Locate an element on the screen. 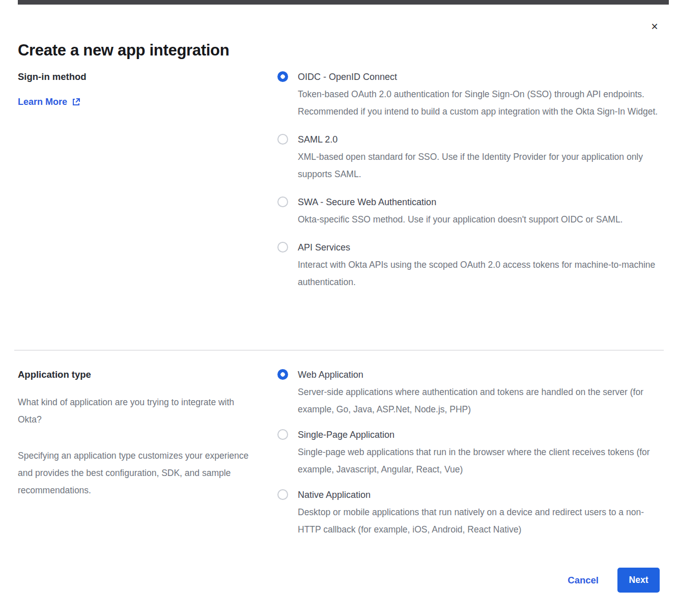  radio-option: Single-Page Application Single-page web … is located at coordinates (470, 453).